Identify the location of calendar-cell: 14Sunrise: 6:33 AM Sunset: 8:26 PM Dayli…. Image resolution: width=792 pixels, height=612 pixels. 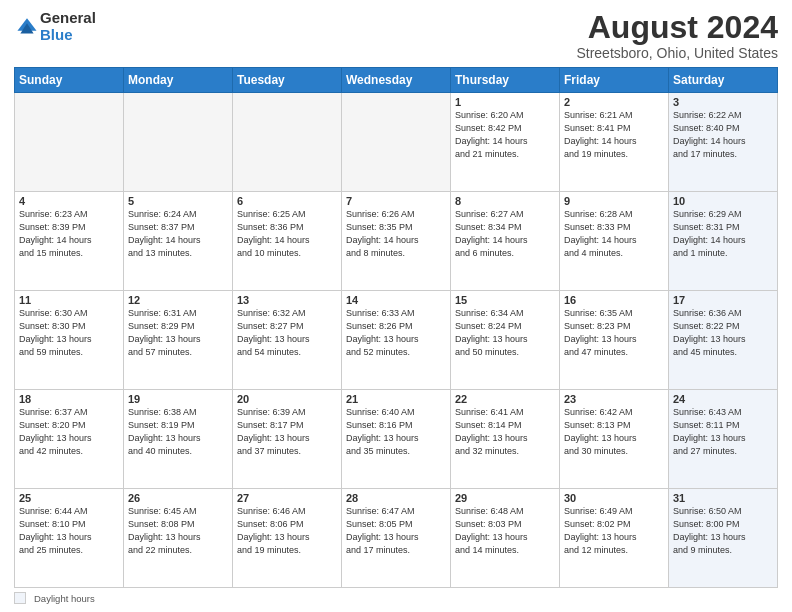
(396, 340).